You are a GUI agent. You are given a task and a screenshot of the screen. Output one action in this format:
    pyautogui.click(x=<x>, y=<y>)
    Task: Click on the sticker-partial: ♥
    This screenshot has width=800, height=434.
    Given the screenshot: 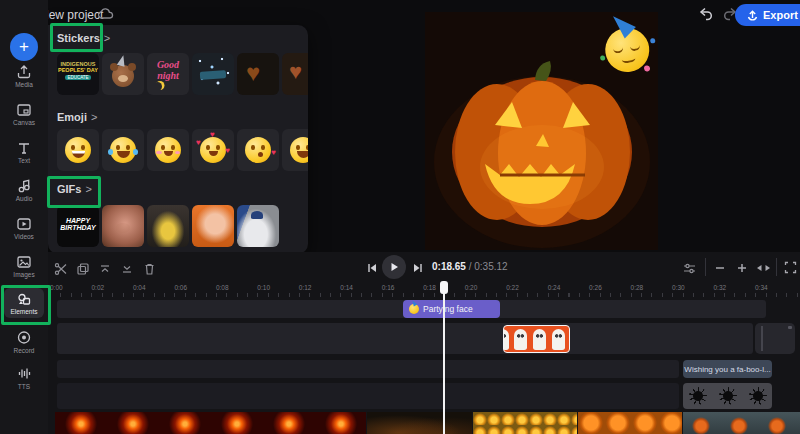 What is the action you would take?
    pyautogui.click(x=295, y=74)
    